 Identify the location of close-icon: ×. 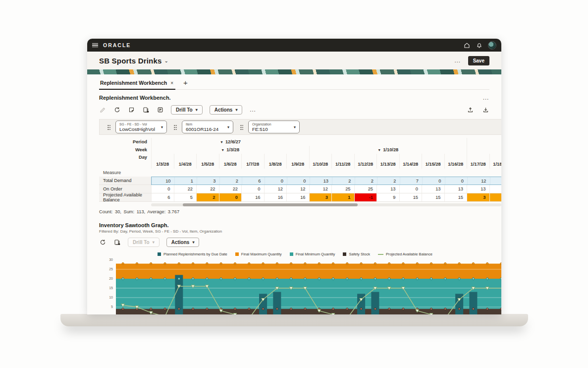
(172, 83).